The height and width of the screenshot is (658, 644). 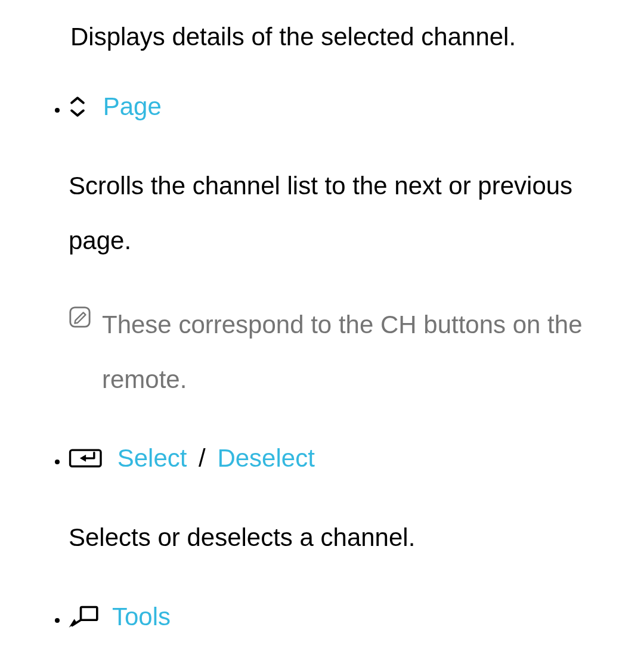 What do you see at coordinates (347, 353) in the screenshot?
I see `item-note: These correspond to the CH buttons on th…` at bounding box center [347, 353].